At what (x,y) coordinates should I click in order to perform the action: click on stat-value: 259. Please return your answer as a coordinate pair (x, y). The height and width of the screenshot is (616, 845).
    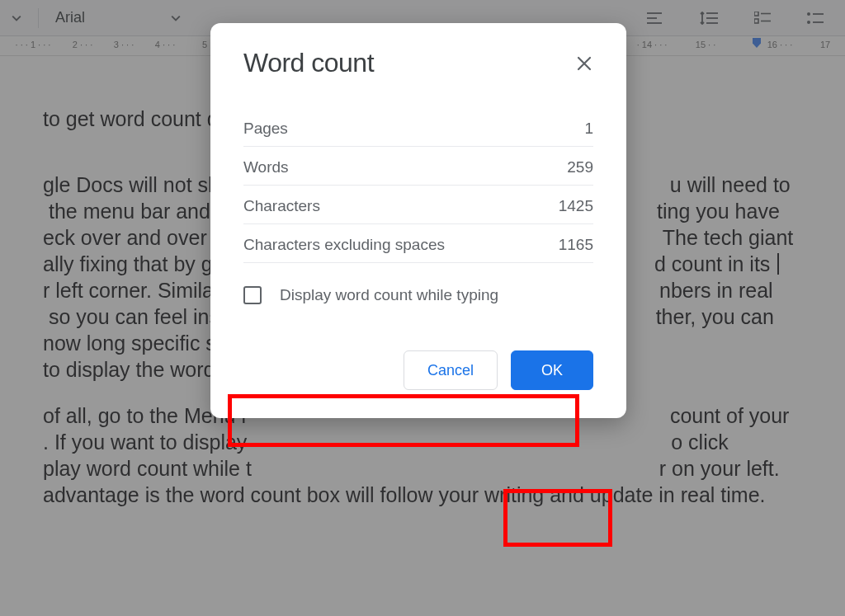
    Looking at the image, I should click on (580, 167).